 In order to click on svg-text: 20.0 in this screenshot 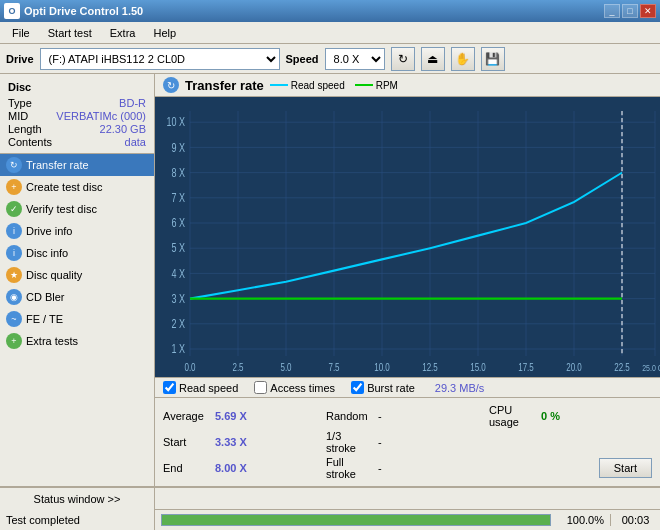, I will do `click(574, 368)`.